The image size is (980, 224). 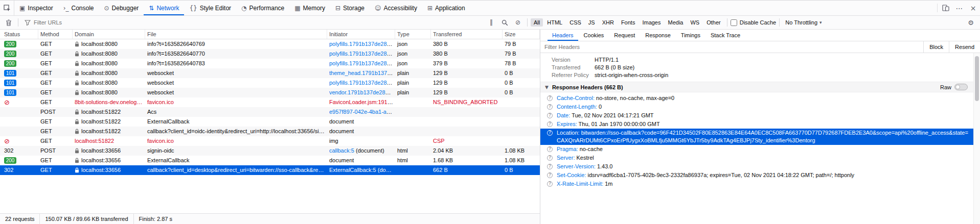 I want to click on column-header: Domain, so click(x=109, y=34).